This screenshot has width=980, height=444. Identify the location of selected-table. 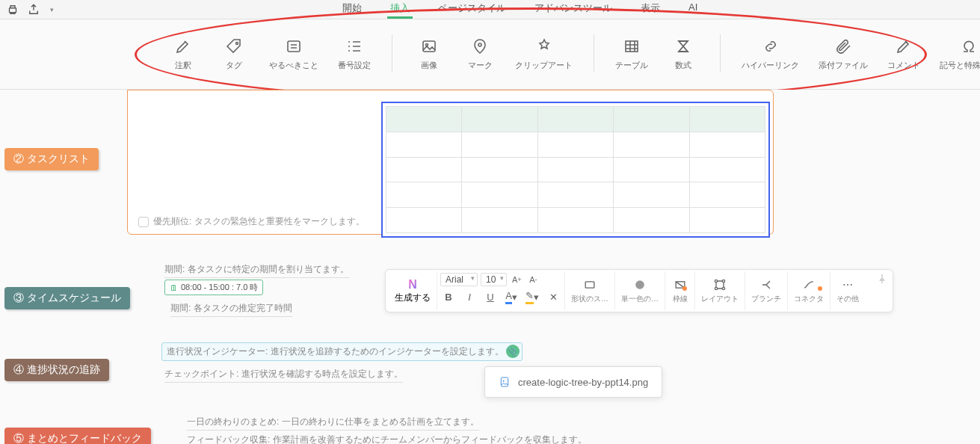
(576, 170).